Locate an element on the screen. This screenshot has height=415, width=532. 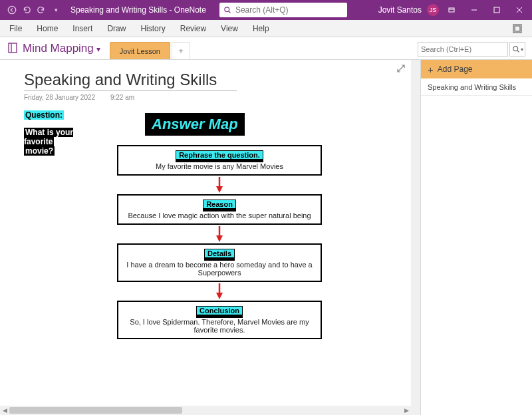
ribbon-mode-icon is located at coordinates (452, 10).